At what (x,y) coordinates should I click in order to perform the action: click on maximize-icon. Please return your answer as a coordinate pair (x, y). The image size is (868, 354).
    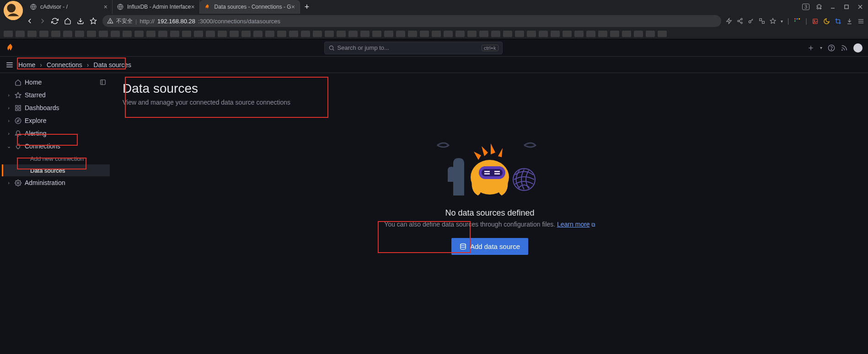
    Looking at the image, I should click on (847, 7).